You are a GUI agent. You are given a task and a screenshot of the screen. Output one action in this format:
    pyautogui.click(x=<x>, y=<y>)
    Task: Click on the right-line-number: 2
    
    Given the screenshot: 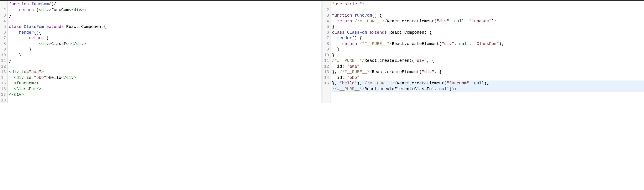 What is the action you would take?
    pyautogui.click(x=326, y=10)
    